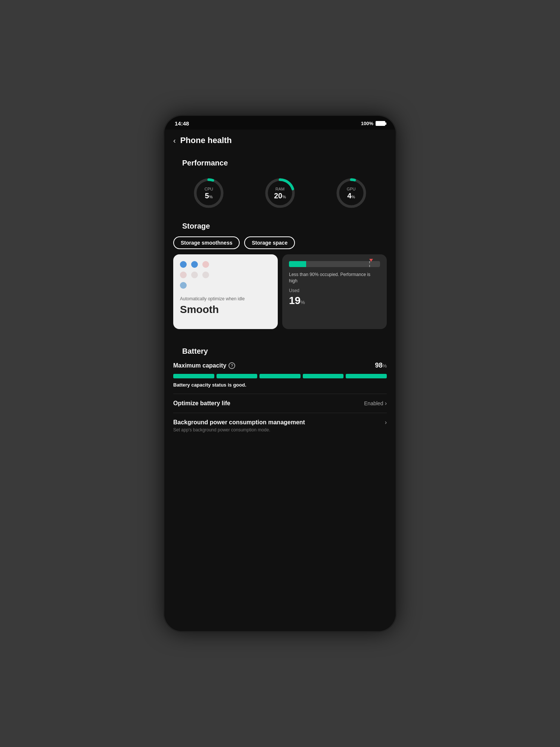  I want to click on status-time: 14:48, so click(182, 123).